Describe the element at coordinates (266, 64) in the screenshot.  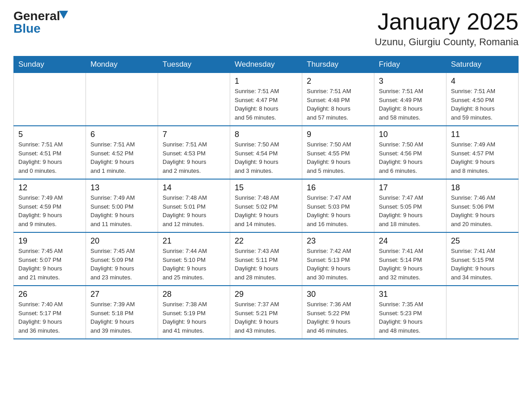
I see `weekday-header-row: SundayMondayTuesdayWednesdayThursdayFrid…` at that location.